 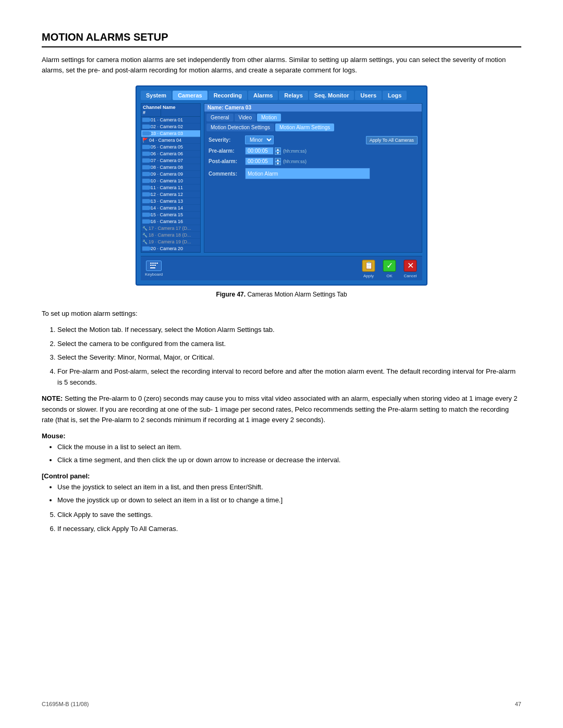 I want to click on keyboard-icon, so click(x=154, y=266).